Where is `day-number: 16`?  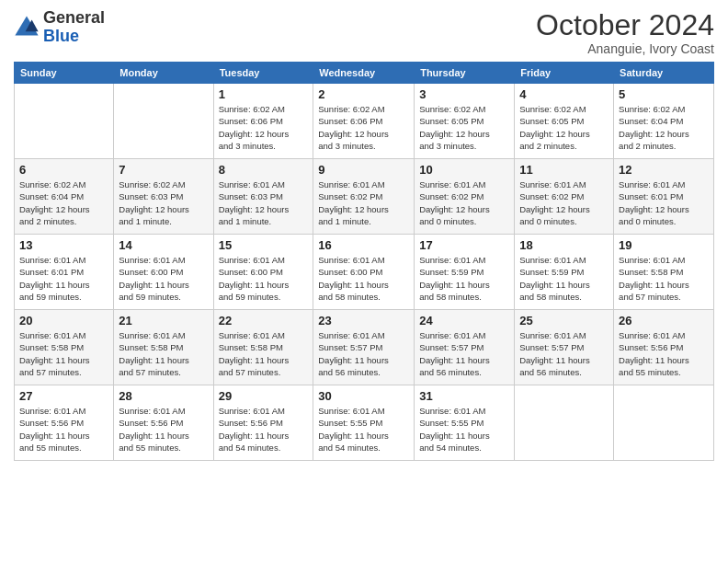 day-number: 16 is located at coordinates (364, 245).